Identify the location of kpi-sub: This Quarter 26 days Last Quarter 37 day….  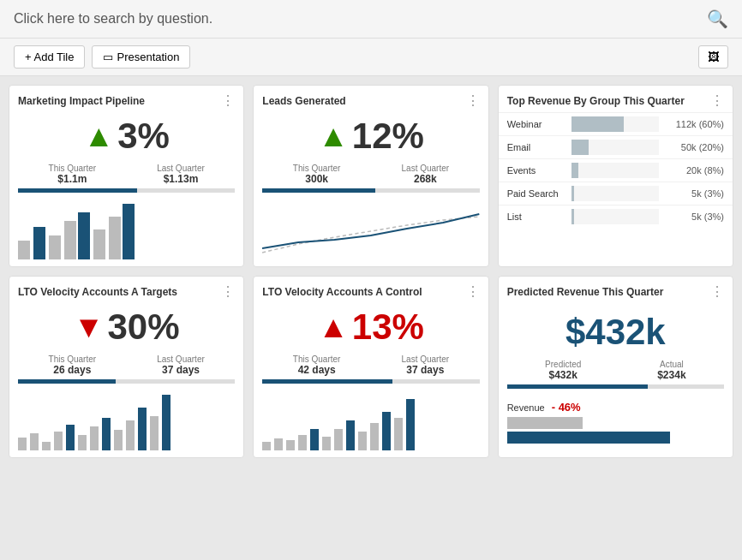
(127, 365).